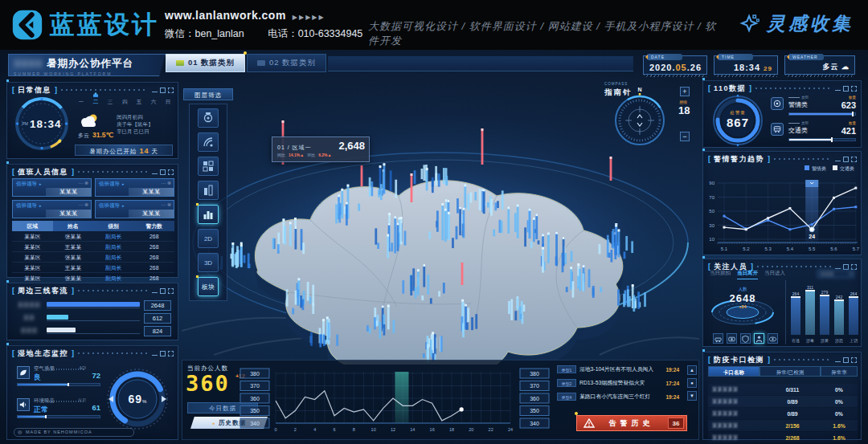  I want to click on layer-button-signal, so click(208, 142).